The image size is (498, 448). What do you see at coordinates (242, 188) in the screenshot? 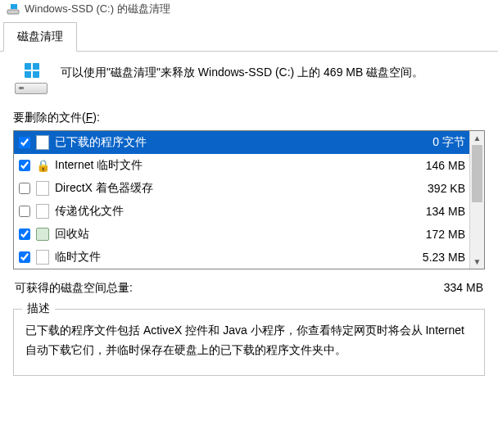
I see `list-item: DirectX 着色器缓存392 KB` at bounding box center [242, 188].